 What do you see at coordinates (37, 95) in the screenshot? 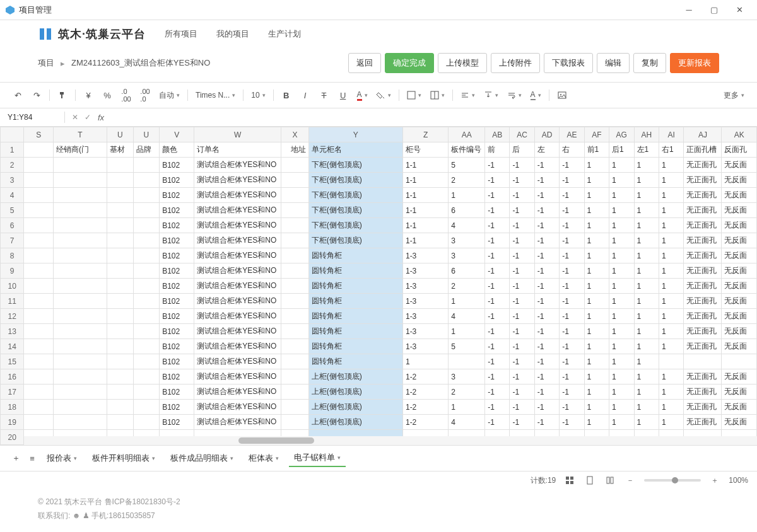
I see `redo-button: ↷` at bounding box center [37, 95].